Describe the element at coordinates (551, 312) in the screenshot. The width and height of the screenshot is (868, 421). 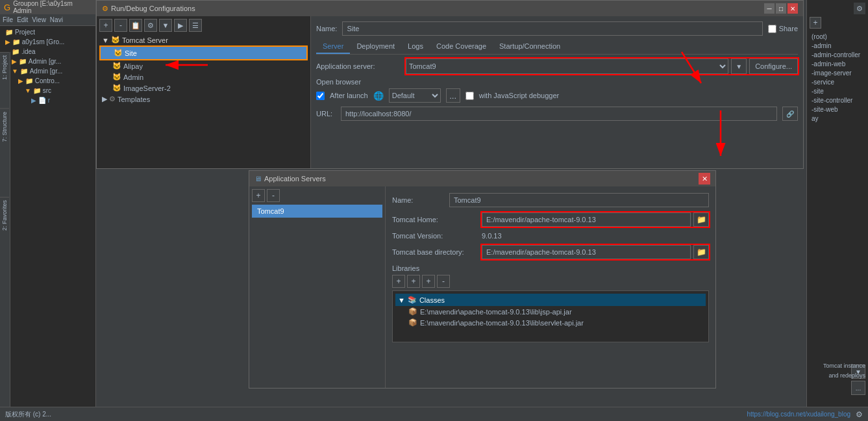
I see `lib-item-0: 📦 E:\mavendir\apache-tomcat-9.0.13\lib\j…` at that location.